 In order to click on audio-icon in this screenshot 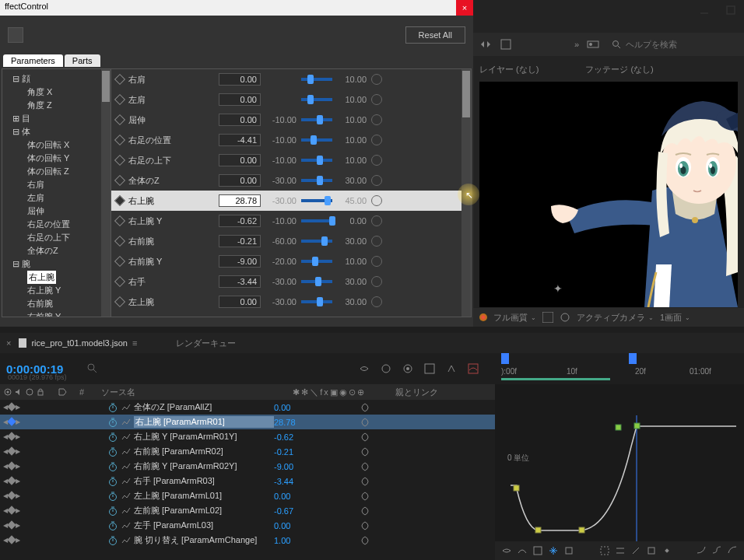, I will do `click(19, 392)`.